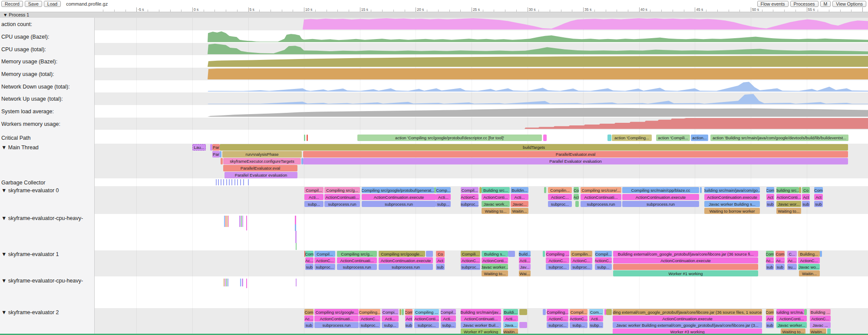 This screenshot has height=335, width=868. What do you see at coordinates (773, 4) in the screenshot?
I see `flow-events-button: Flow events` at bounding box center [773, 4].